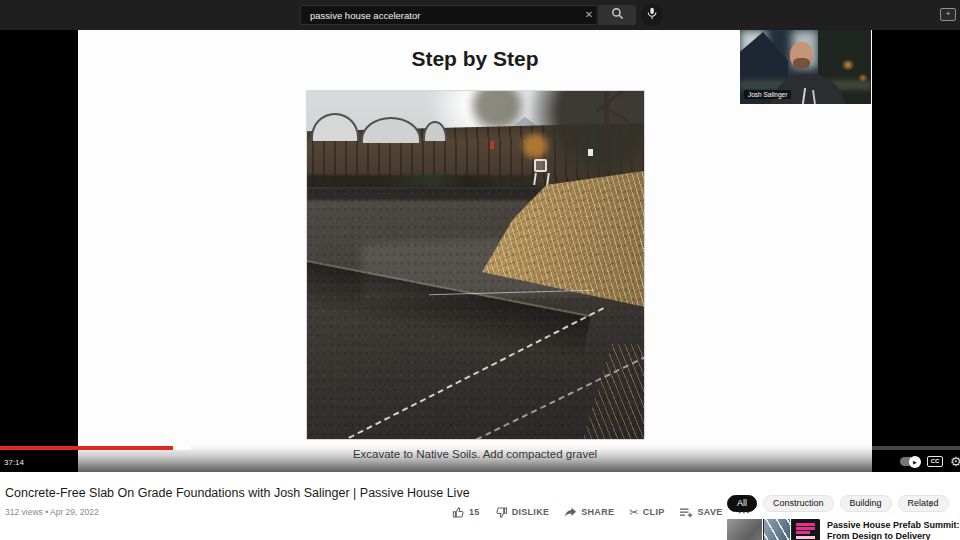 The height and width of the screenshot is (540, 960). What do you see at coordinates (458, 512) in the screenshot?
I see `thumb-up-icon` at bounding box center [458, 512].